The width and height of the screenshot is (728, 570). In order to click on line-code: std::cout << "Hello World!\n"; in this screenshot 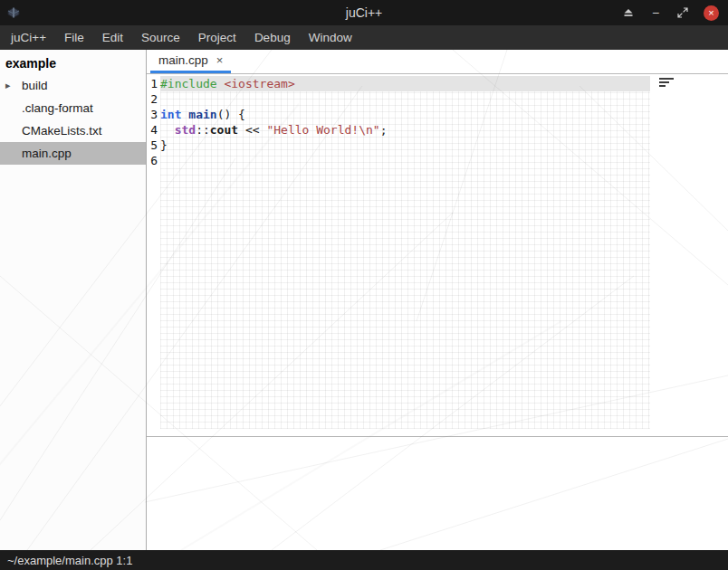, I will do `click(406, 130)`.